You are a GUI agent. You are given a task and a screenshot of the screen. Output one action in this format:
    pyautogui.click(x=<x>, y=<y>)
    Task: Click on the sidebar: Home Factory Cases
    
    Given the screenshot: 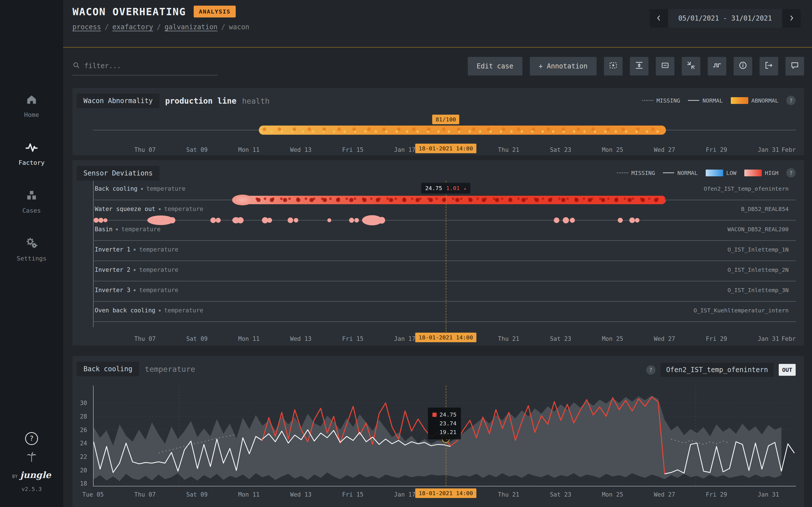 What is the action you would take?
    pyautogui.click(x=32, y=253)
    